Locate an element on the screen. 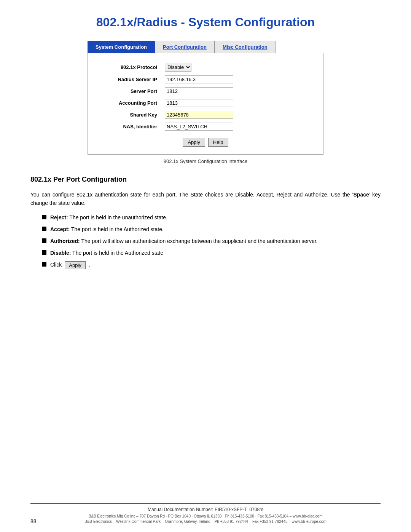  input-server-port is located at coordinates (199, 91).